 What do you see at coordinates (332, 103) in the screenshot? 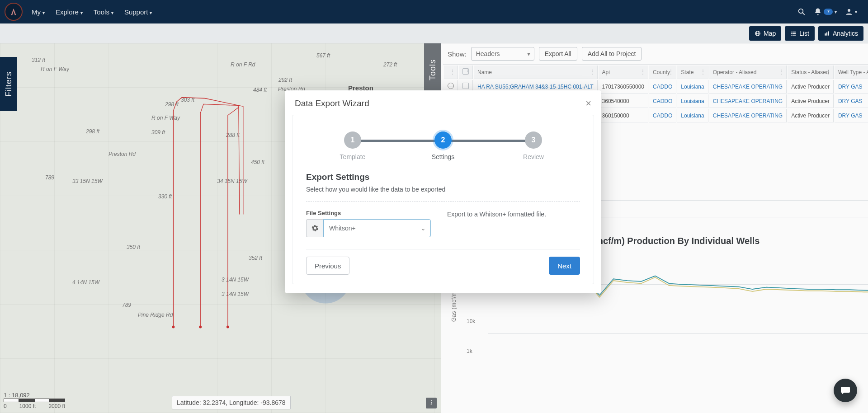
I see `modal-title: Data Export Wizard` at bounding box center [332, 103].